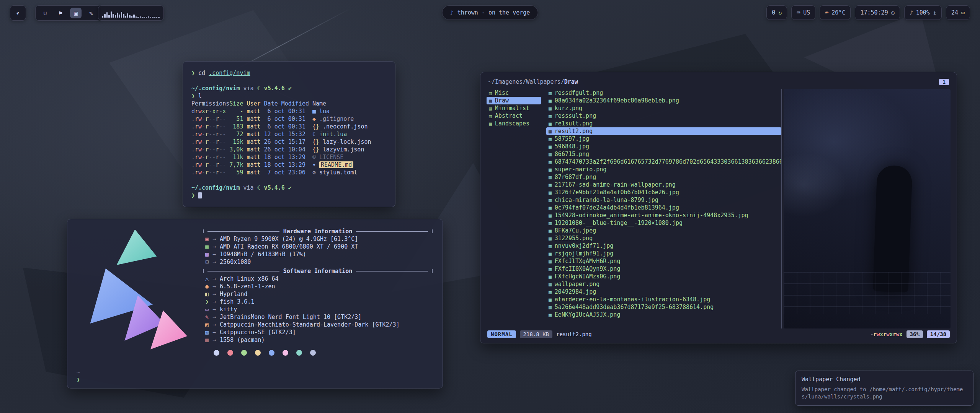 The width and height of the screenshot is (980, 413). Describe the element at coordinates (664, 208) in the screenshot. I see `file-list-item: ▦0c794faf07de24a4db4d4fb1eb813964.jpg` at that location.